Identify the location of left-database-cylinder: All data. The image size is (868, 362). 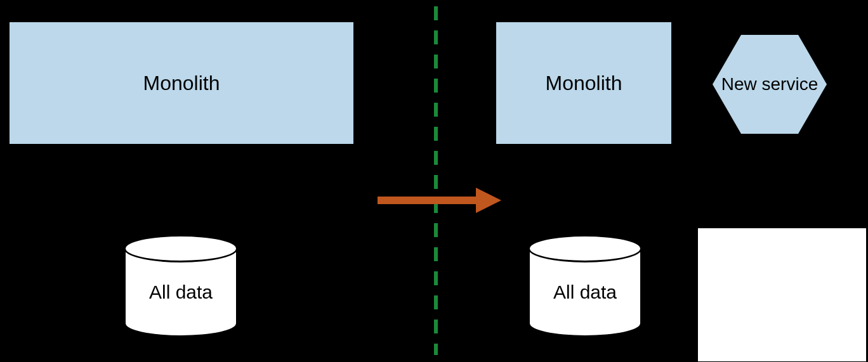
(181, 287).